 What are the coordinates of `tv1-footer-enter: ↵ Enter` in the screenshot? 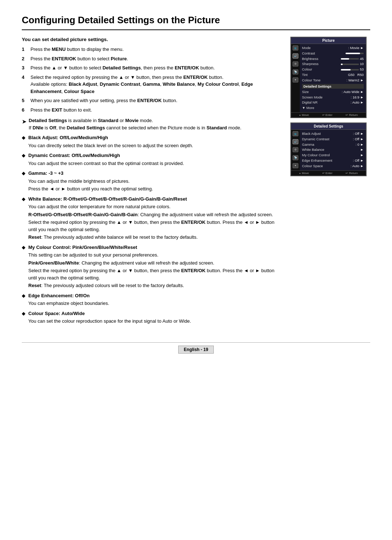 It's located at (327, 115).